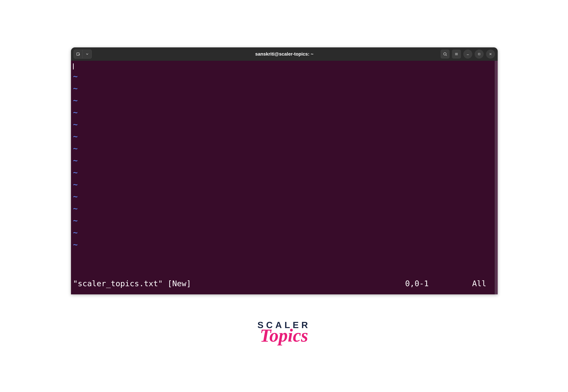 This screenshot has height=392, width=568. Describe the element at coordinates (479, 54) in the screenshot. I see `maximize-button` at that location.